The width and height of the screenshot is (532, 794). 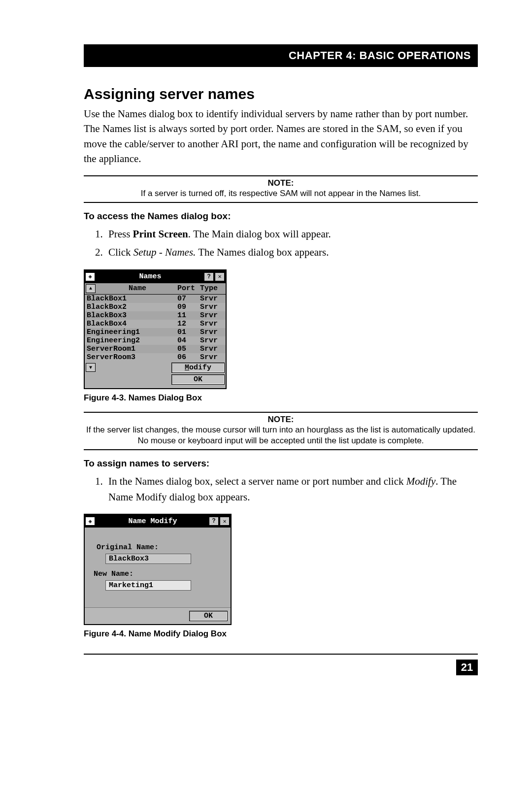 I want to click on table-row: ServerRoom1 05 Srvr, so click(x=155, y=349).